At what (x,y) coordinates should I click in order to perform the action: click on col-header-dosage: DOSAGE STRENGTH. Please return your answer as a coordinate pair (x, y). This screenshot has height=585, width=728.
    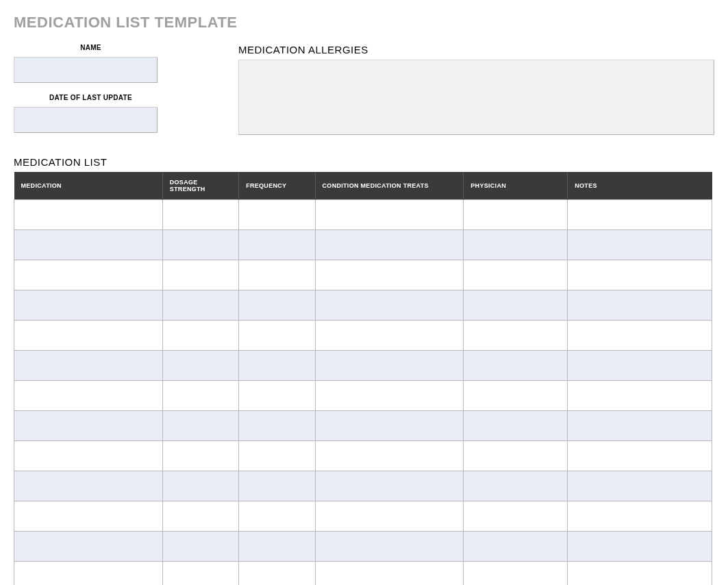
    Looking at the image, I should click on (200, 186).